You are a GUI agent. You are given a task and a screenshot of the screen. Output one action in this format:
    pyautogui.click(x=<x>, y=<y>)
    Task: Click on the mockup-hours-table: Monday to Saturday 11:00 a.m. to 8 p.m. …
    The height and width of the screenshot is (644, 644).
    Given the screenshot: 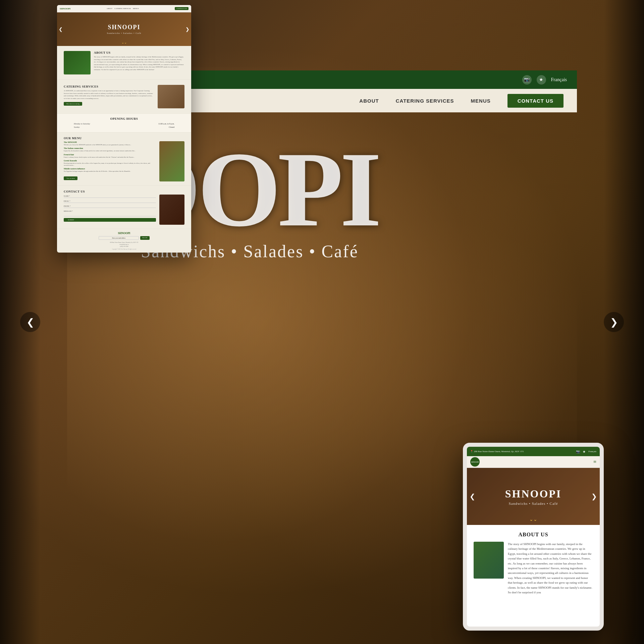 What is the action you would take?
    pyautogui.click(x=124, y=125)
    